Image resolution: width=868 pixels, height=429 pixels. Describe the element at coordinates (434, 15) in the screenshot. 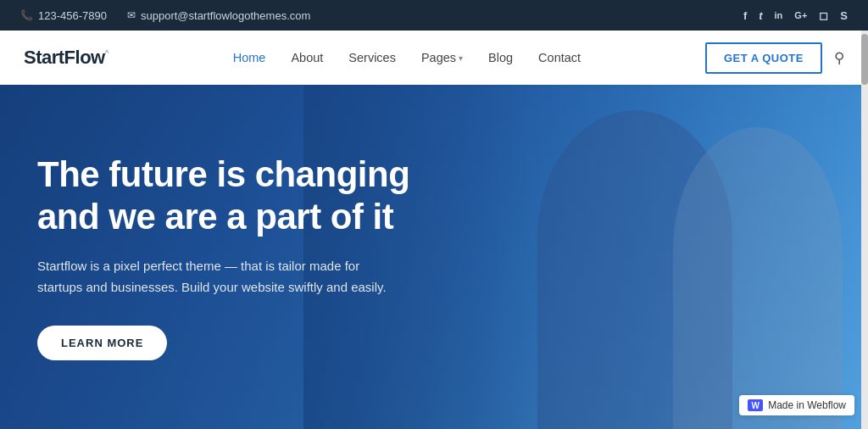

I see `top-bar: 📞 123-456-7890 ✉ support@startflowlogoth…` at that location.